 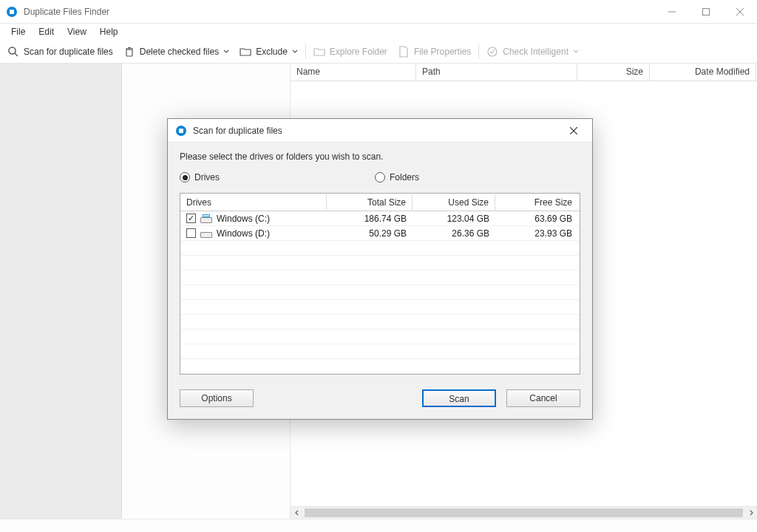 What do you see at coordinates (378, 32) in the screenshot?
I see `menubar: File Edit View Help` at bounding box center [378, 32].